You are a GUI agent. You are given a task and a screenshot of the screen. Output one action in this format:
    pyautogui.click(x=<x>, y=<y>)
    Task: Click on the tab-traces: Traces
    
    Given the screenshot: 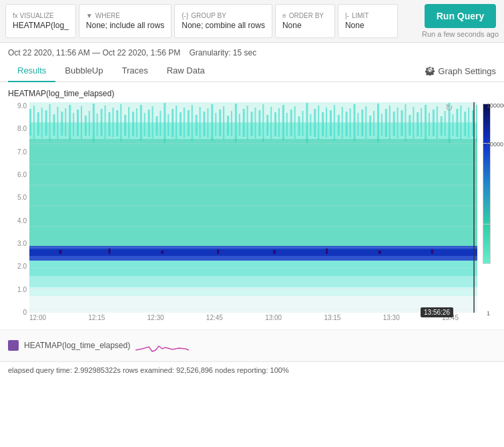 What is the action you would take?
    pyautogui.click(x=135, y=71)
    